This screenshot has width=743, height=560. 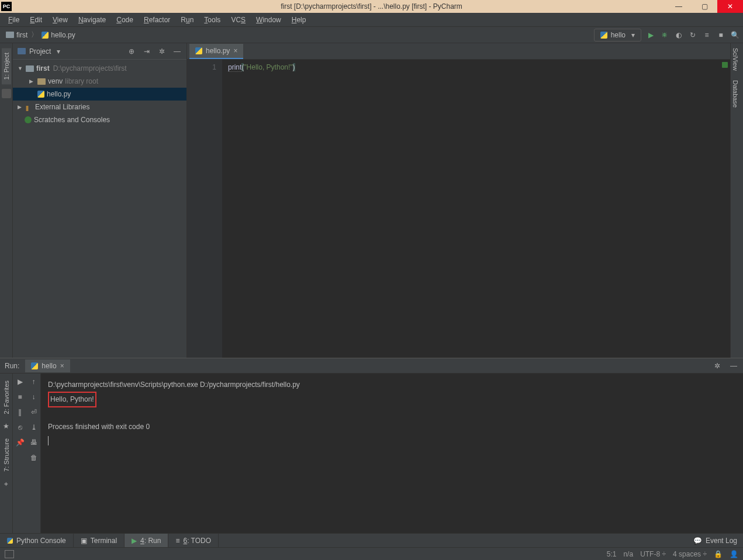 What do you see at coordinates (20, 397) in the screenshot?
I see `stop-icon: ■` at bounding box center [20, 397].